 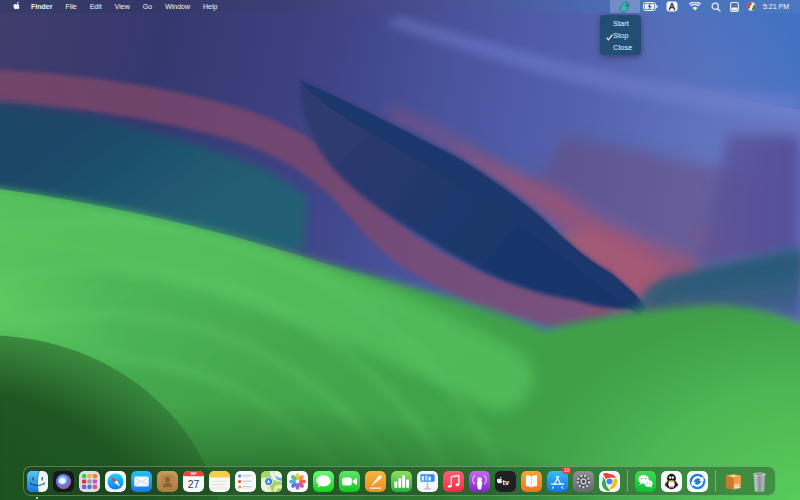 I want to click on svg-text: 27, so click(x=193, y=483).